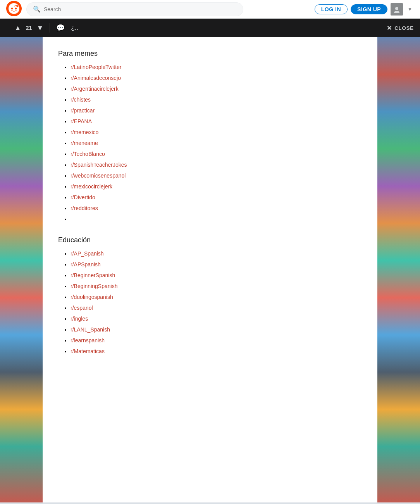  I want to click on memes-heading: Para memes, so click(210, 54).